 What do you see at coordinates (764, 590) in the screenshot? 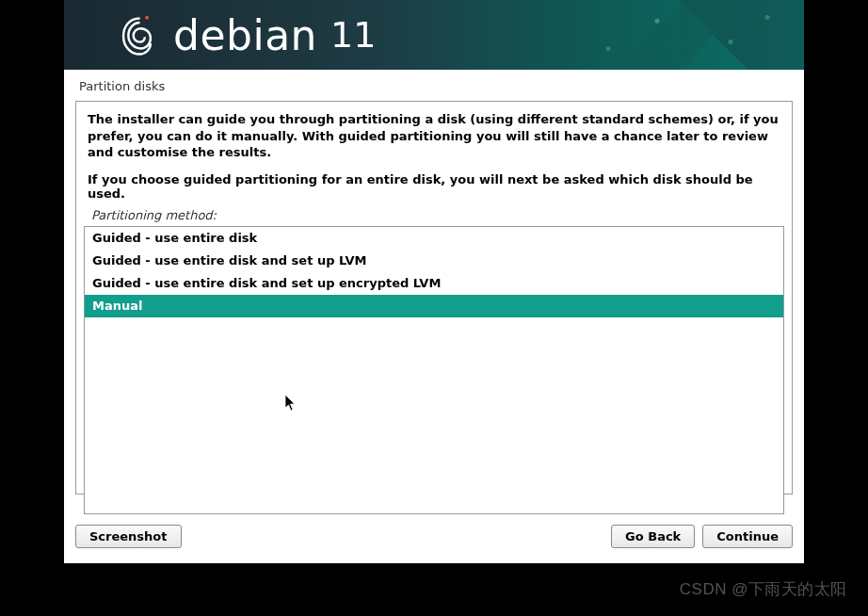
I see `watermark-text: CSDN @下雨天的太阳` at bounding box center [764, 590].